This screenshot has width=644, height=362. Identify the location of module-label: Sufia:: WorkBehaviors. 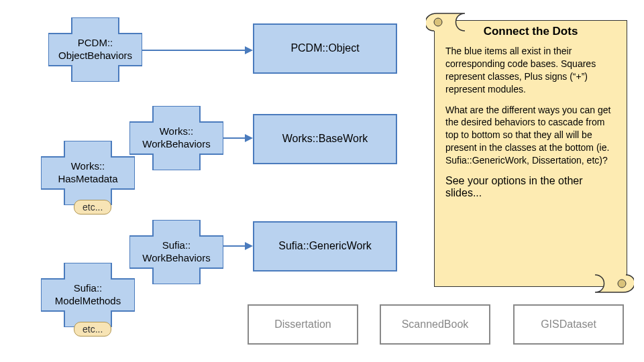
(176, 252).